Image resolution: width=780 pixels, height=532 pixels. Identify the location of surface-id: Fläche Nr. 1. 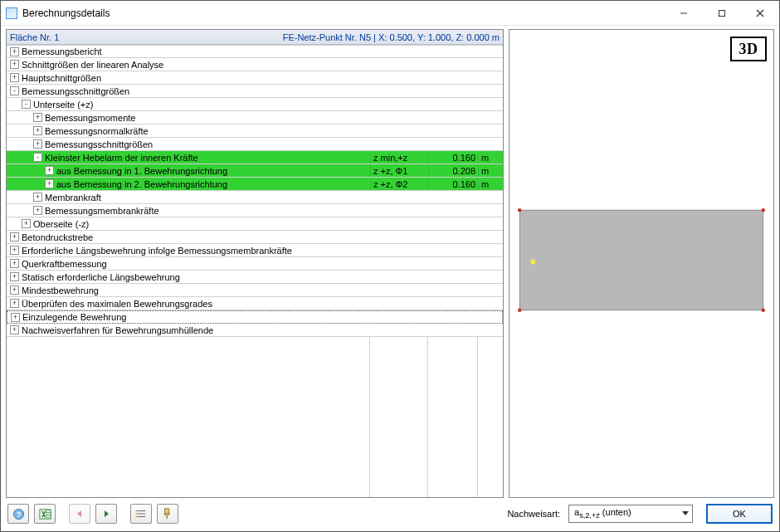
(35, 37).